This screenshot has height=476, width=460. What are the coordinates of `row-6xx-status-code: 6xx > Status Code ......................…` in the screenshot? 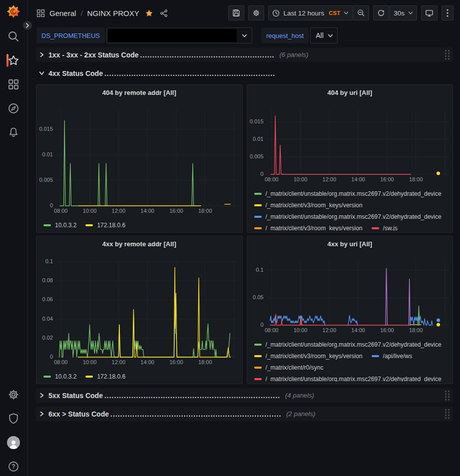 It's located at (245, 414).